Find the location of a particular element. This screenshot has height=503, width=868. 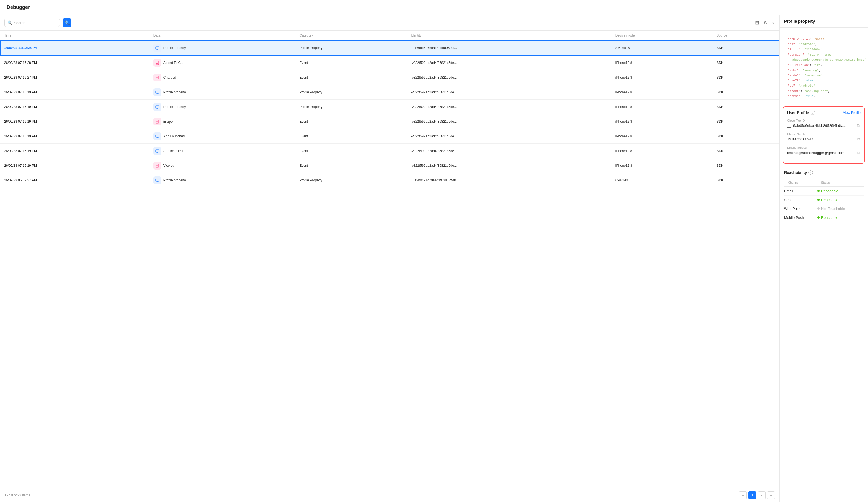

cell-data: App Launched is located at coordinates (223, 136).